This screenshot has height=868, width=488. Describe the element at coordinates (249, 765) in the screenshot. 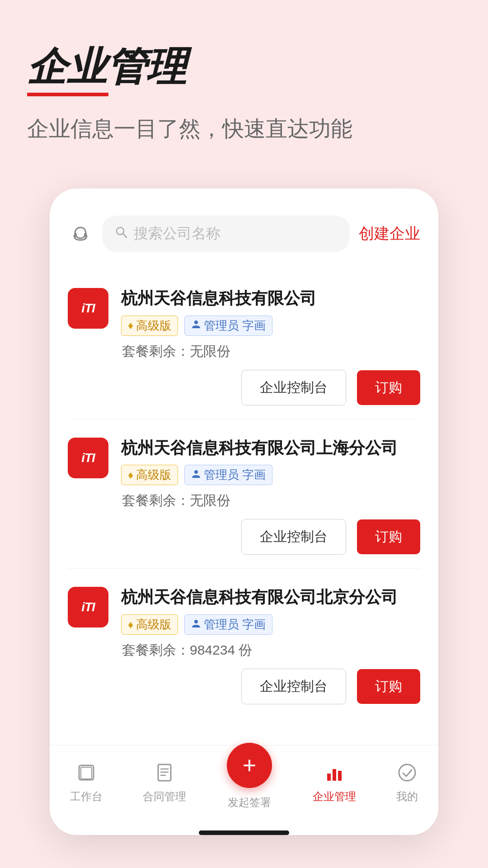

I see `sign-center-button: +` at that location.